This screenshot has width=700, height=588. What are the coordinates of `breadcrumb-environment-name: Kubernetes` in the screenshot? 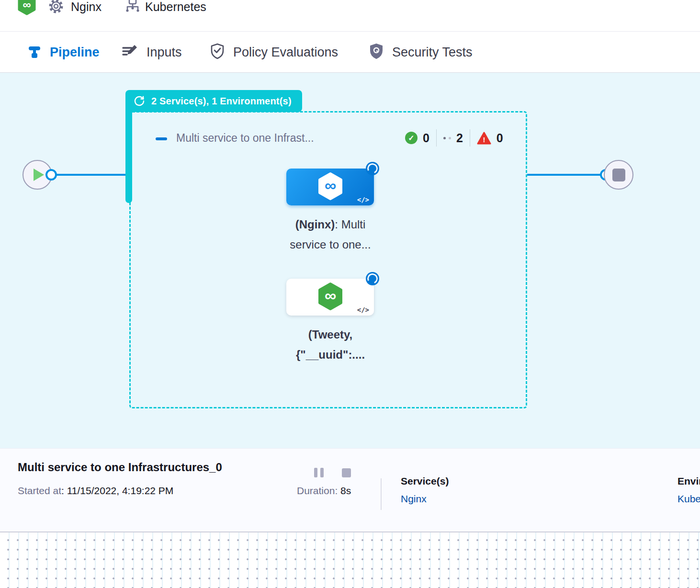 It's located at (176, 8).